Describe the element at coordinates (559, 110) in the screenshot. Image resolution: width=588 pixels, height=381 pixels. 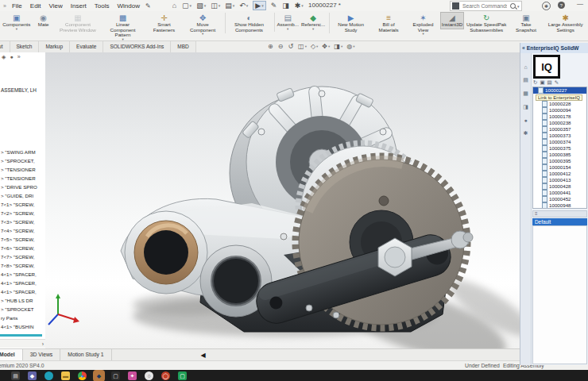
I see `iq-tree-item: 10000094` at that location.